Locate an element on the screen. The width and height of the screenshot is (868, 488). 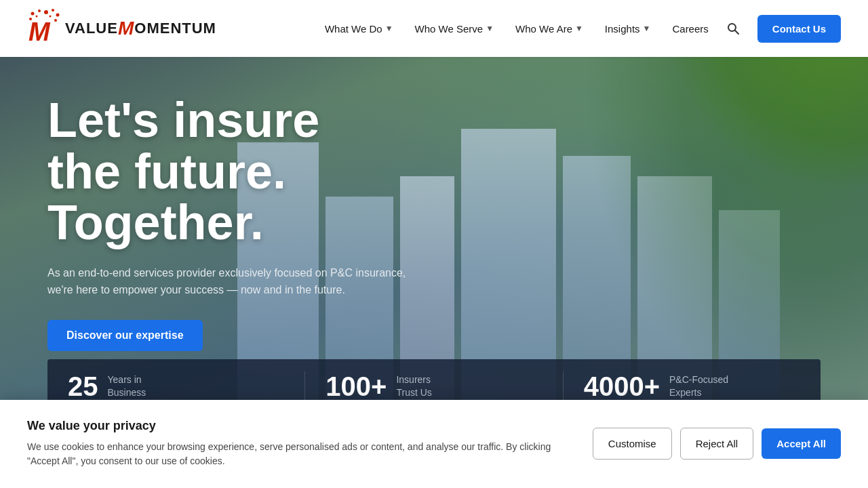
logo-text: VALUEMOMENTUM is located at coordinates (141, 28).